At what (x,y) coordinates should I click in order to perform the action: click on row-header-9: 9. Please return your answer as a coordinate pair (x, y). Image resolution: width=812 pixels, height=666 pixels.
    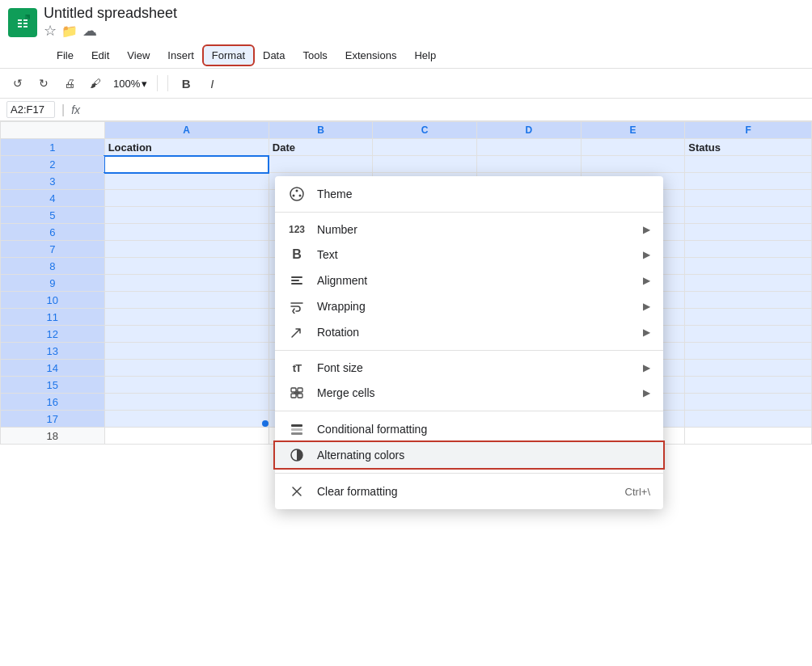
    Looking at the image, I should click on (53, 283).